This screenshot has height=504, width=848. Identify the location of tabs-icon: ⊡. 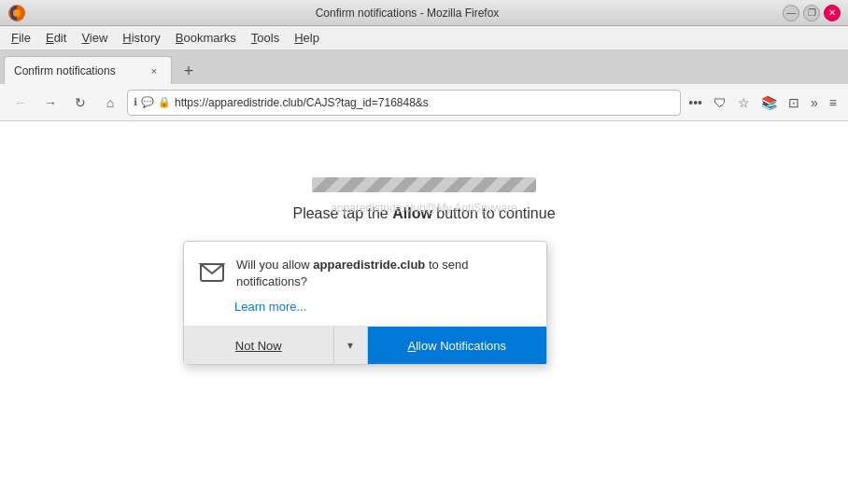
(794, 103).